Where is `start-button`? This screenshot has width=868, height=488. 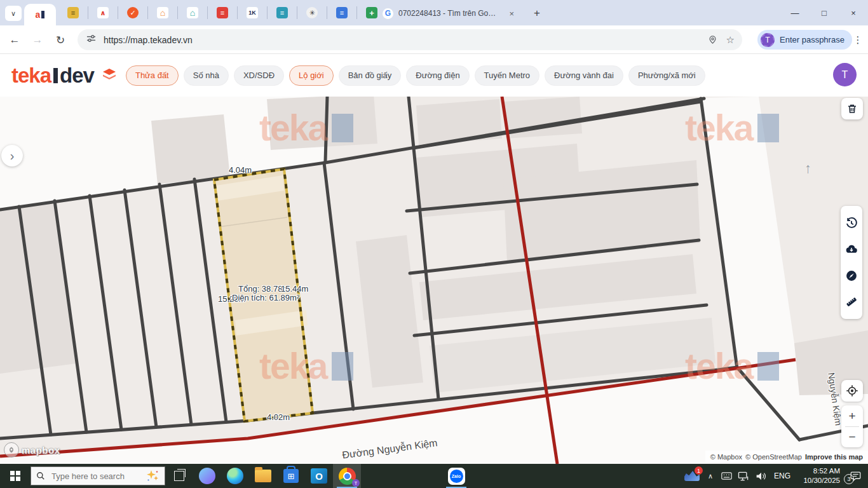
start-button is located at coordinates (15, 476).